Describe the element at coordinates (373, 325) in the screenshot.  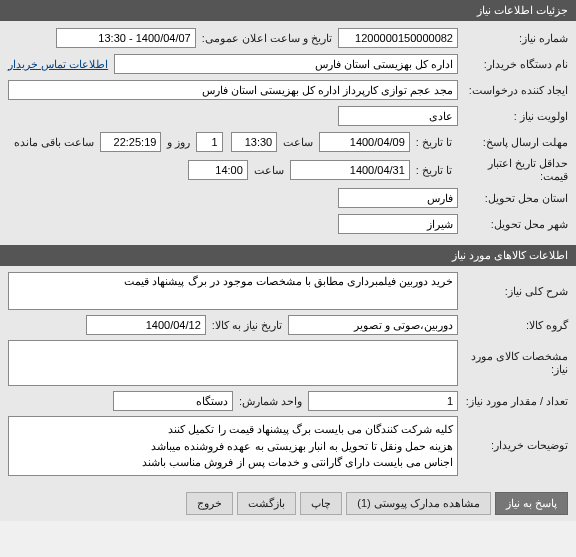
I see `group-field: دوربین،صوتی و تصویر` at that location.